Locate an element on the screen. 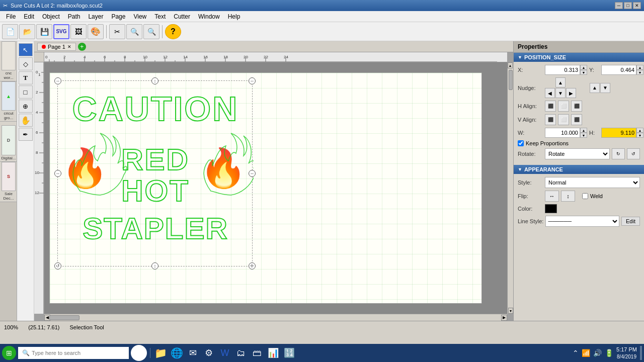 This screenshot has height=362, width=644. v-align-middle: ⬜ is located at coordinates (564, 120).